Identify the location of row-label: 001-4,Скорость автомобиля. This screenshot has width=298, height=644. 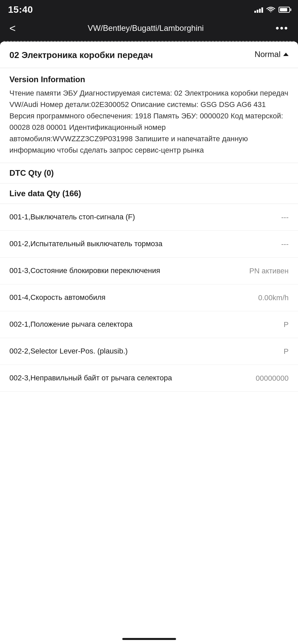
(100, 298).